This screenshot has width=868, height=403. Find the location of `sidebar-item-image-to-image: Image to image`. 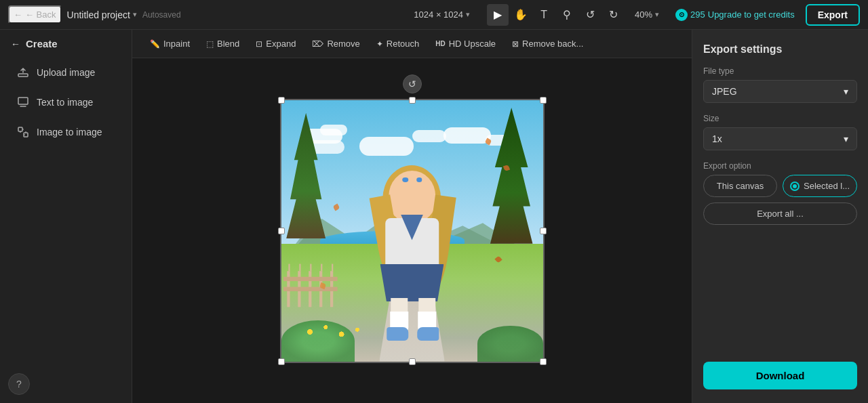

sidebar-item-image-to-image: Image to image is located at coordinates (66, 132).